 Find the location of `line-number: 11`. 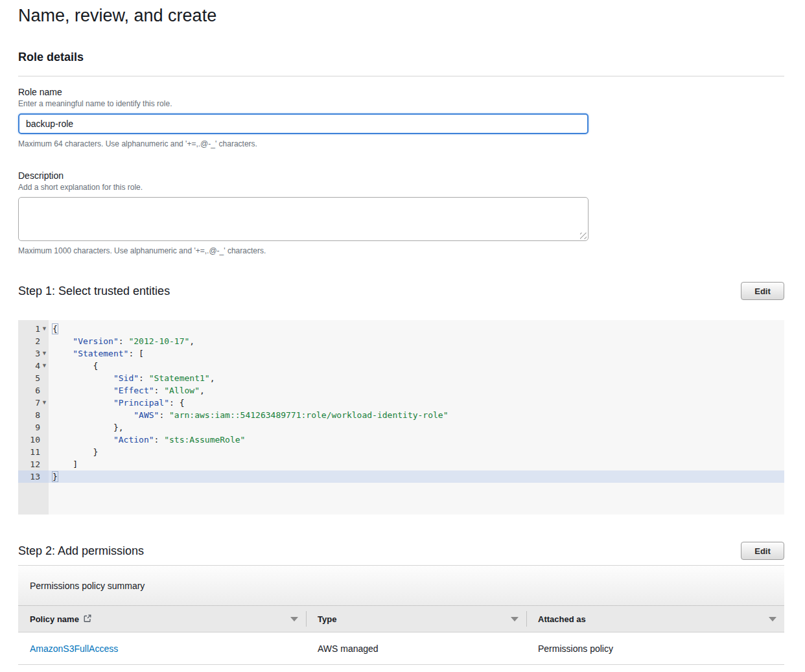

line-number: 11 is located at coordinates (35, 452).